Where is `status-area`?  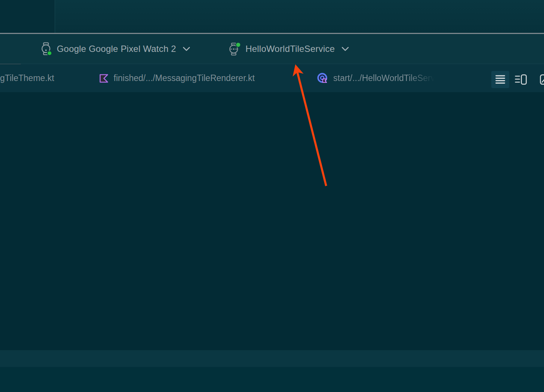 status-area is located at coordinates (272, 379).